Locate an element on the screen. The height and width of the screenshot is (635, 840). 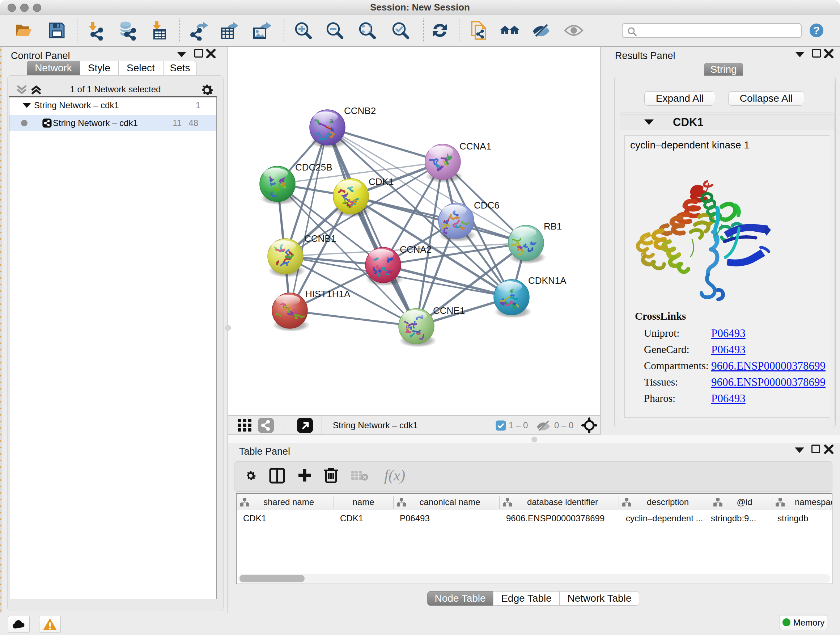
svg-text: CCNA1 is located at coordinates (475, 146).